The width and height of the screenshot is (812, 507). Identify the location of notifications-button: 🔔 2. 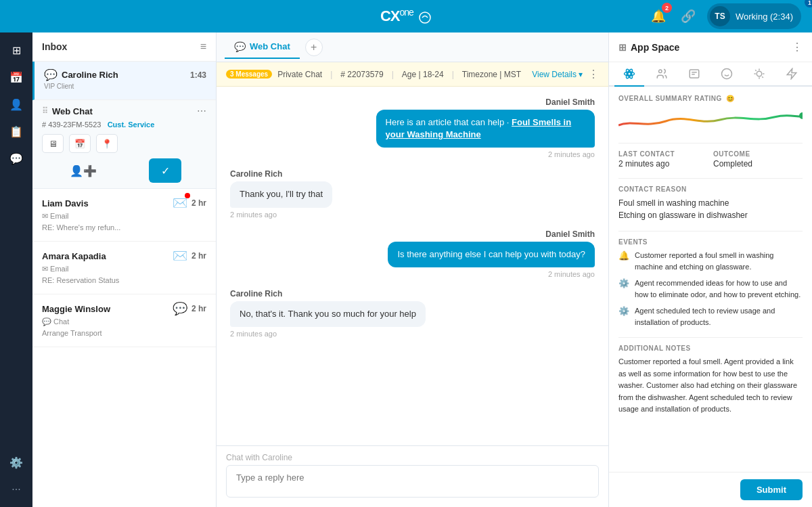
(658, 16).